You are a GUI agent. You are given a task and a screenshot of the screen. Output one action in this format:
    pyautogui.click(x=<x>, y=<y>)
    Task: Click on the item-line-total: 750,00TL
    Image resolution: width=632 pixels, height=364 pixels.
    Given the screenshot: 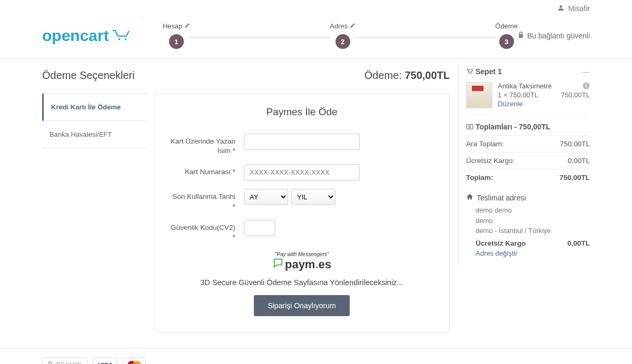 What is the action you would take?
    pyautogui.click(x=575, y=95)
    